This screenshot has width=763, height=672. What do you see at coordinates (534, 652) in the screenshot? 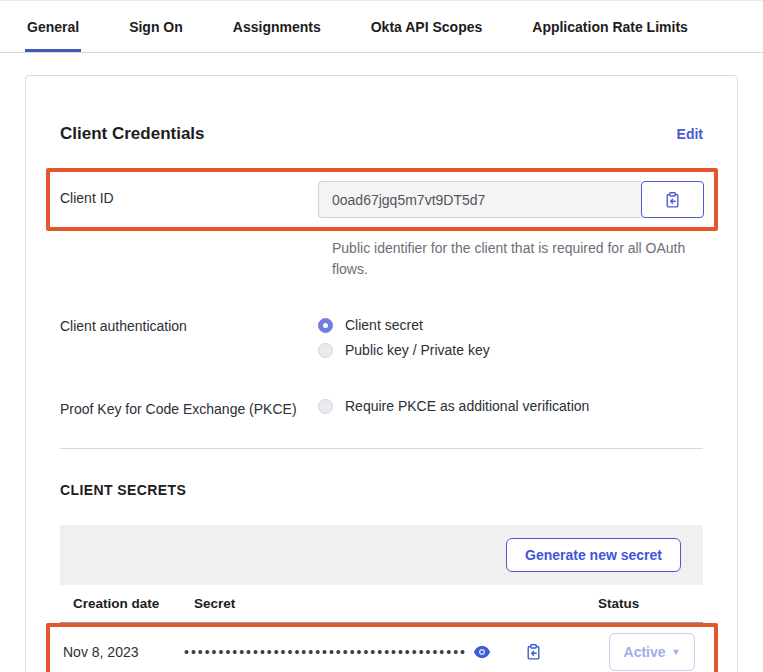
I see `copy-secret-button` at bounding box center [534, 652].